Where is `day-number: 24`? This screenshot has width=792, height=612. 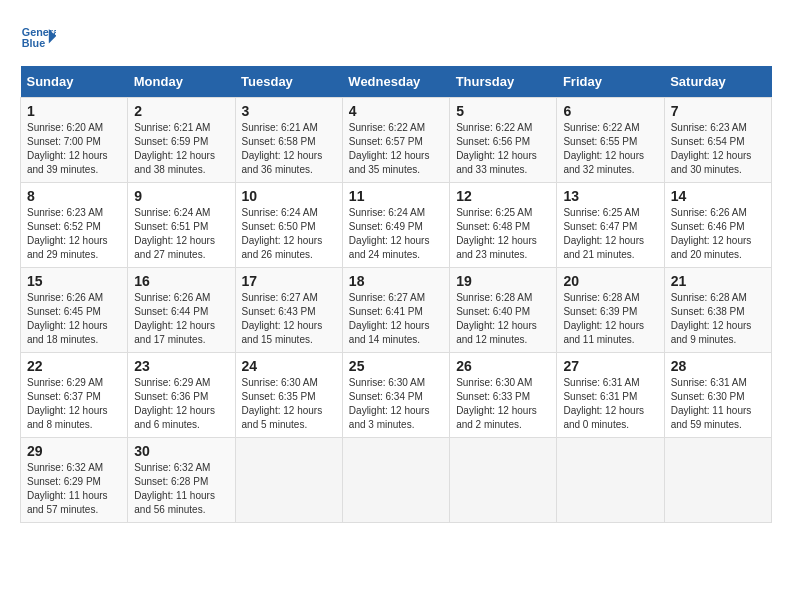 day-number: 24 is located at coordinates (289, 366).